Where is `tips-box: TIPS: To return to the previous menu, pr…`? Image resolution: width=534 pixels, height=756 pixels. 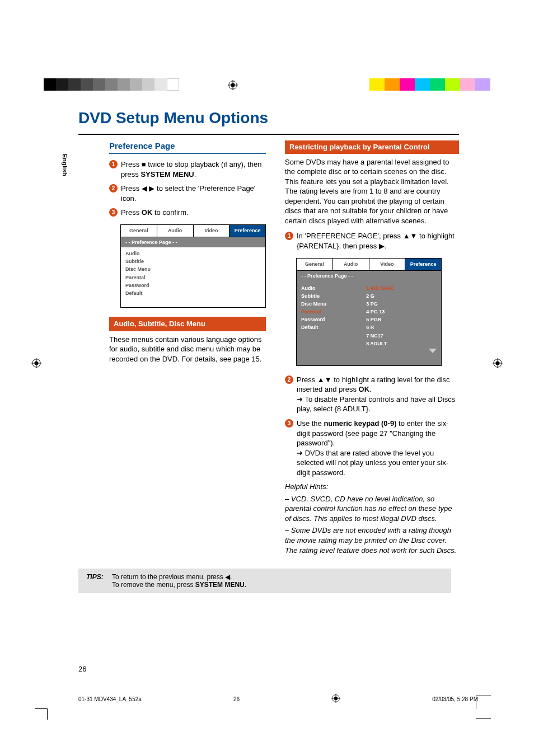
tips-box: TIPS: To return to the previous menu, pr… is located at coordinates (265, 581).